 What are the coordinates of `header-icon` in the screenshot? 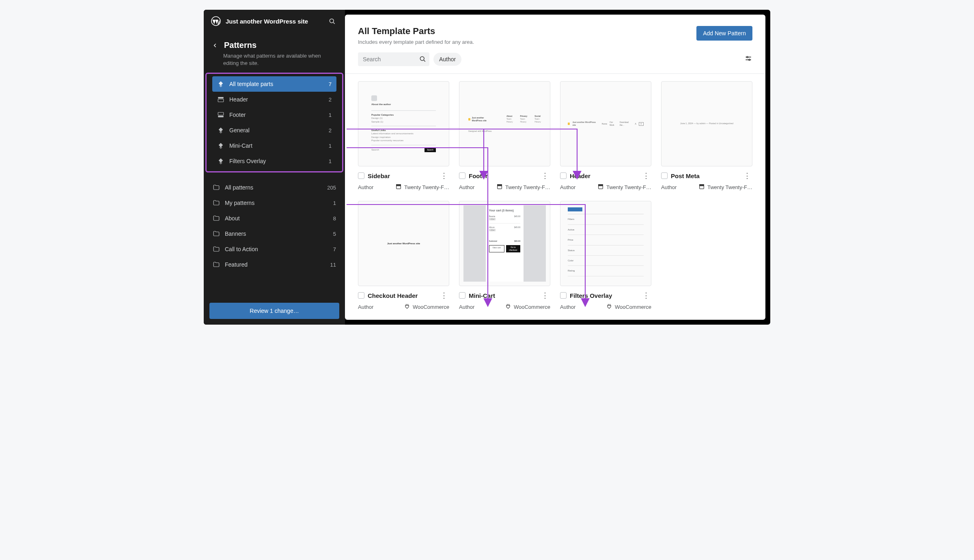 It's located at (221, 99).